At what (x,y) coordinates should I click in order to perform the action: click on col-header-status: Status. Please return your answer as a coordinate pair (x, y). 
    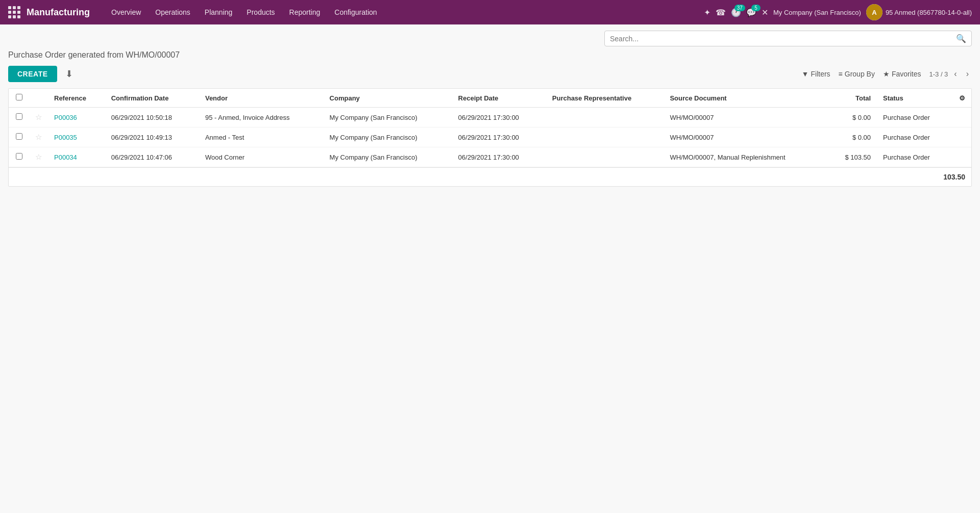
    Looking at the image, I should click on (915, 98).